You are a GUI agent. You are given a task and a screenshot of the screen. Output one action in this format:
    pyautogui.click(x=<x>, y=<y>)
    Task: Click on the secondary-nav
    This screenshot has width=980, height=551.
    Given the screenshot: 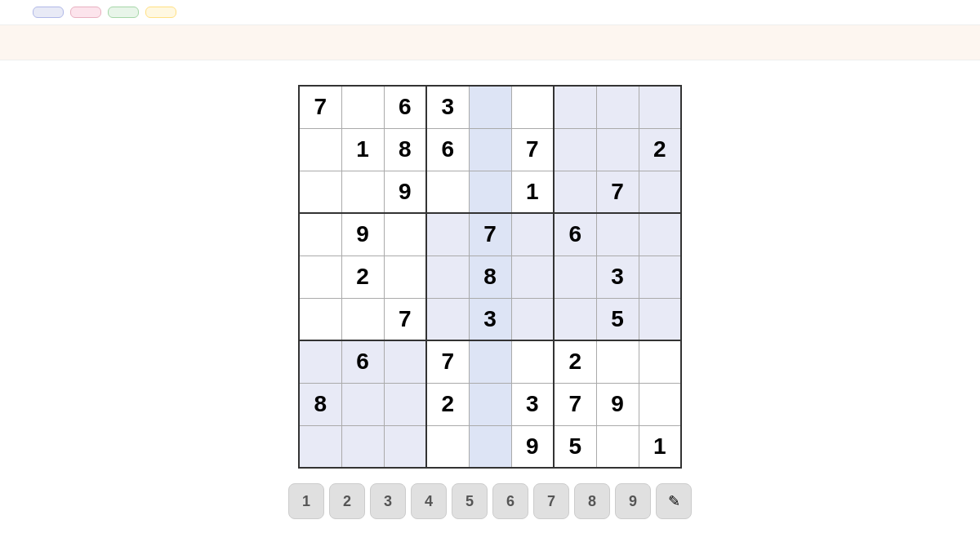 What is the action you would take?
    pyautogui.click(x=490, y=42)
    